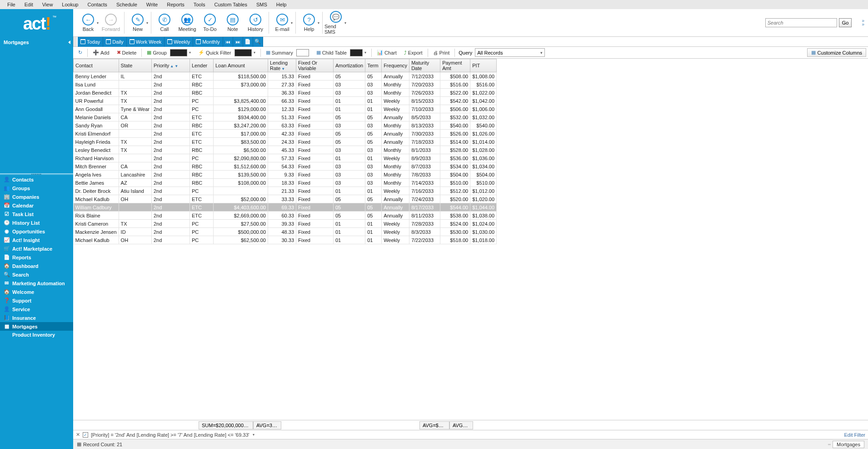 The width and height of the screenshot is (868, 449). I want to click on sidebar-item-dashboard: 🏠Dashboard, so click(36, 266).